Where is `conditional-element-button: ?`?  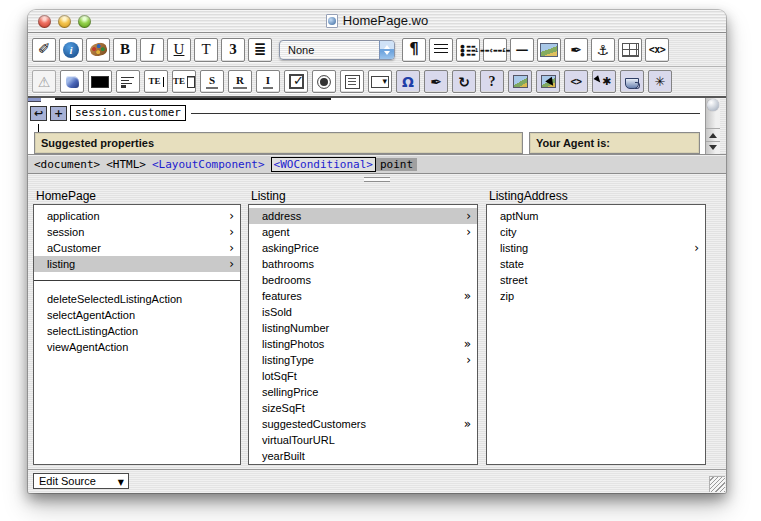 conditional-element-button: ? is located at coordinates (492, 82).